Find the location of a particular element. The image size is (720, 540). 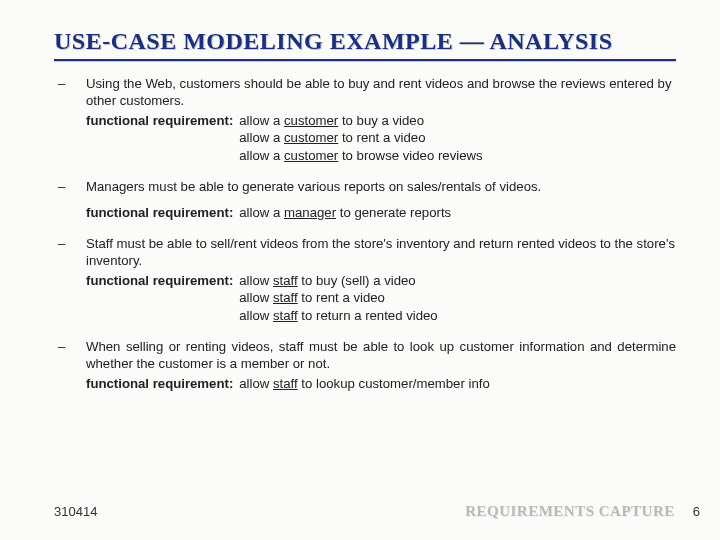

bullet-content: Staff must be able to sell/rent videos f… is located at coordinates (381, 280).